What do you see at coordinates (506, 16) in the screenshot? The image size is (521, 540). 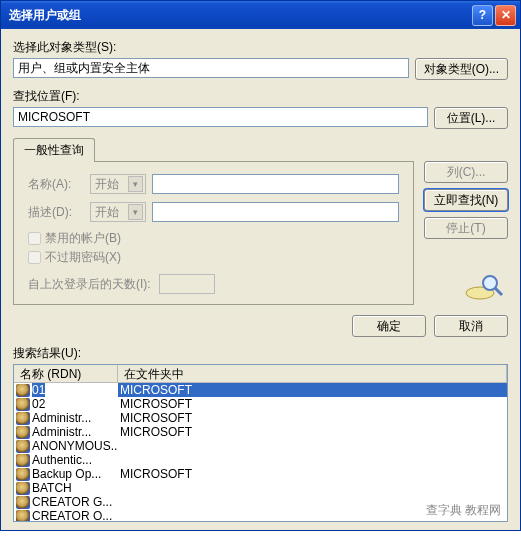 I see `close-button: ✕` at bounding box center [506, 16].